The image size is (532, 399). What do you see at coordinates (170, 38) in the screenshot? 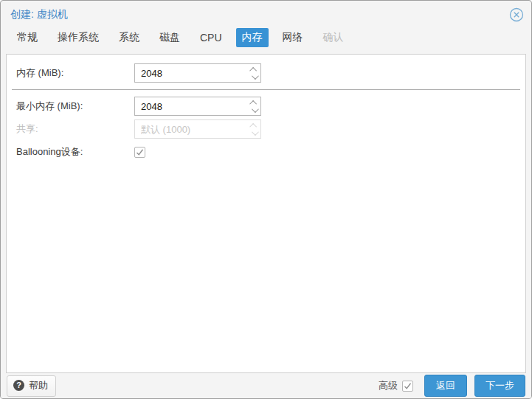
I see `tab-disks: 磁盘` at bounding box center [170, 38].